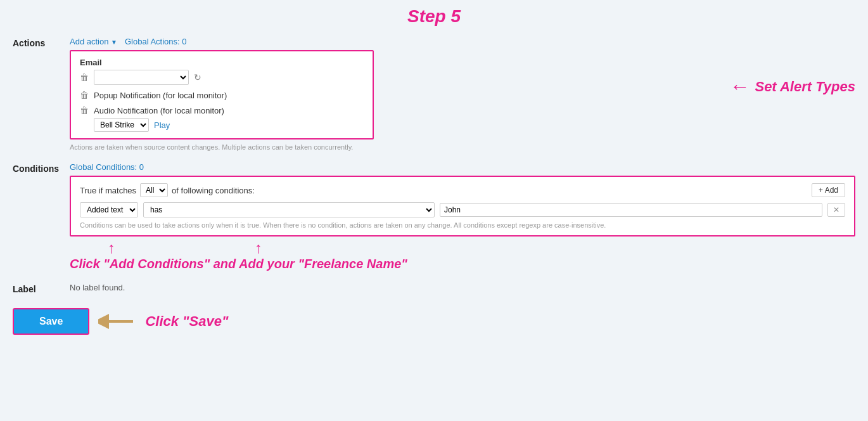 This screenshot has height=421, width=868. I want to click on audio-notification-item: 🗑 Audio Notification (for local monitor), so click(222, 110).